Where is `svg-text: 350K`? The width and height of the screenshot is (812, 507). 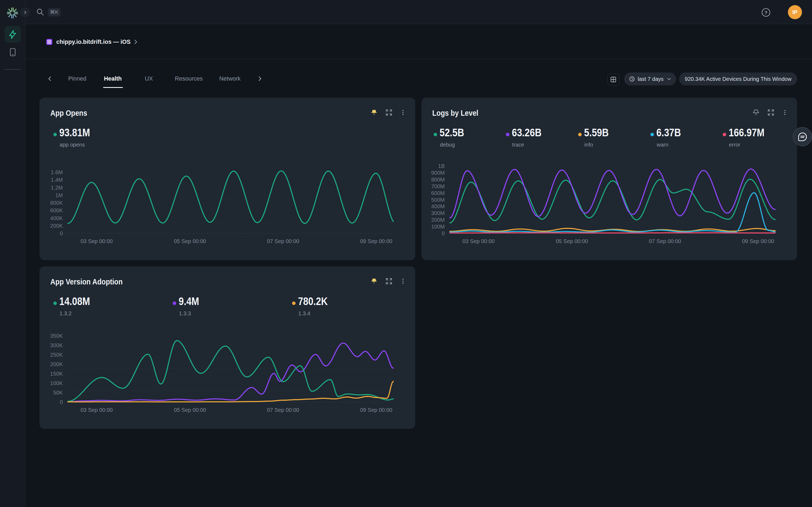
svg-text: 350K is located at coordinates (56, 336).